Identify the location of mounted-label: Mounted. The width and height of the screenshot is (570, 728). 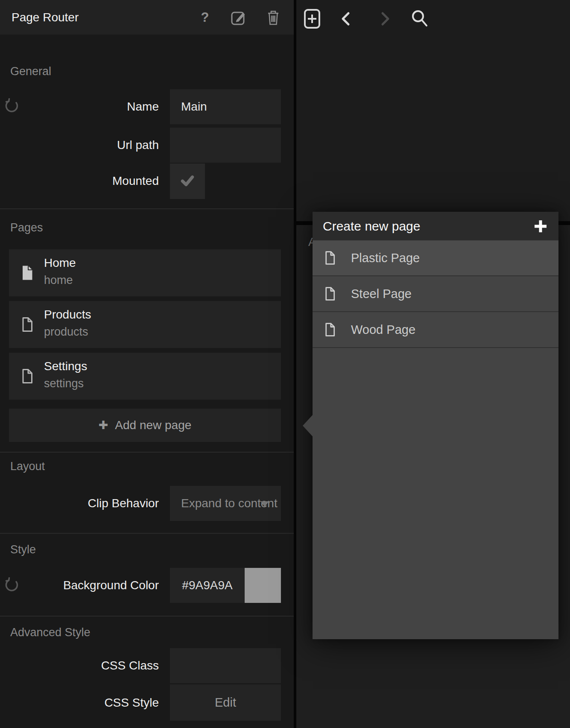
(79, 181).